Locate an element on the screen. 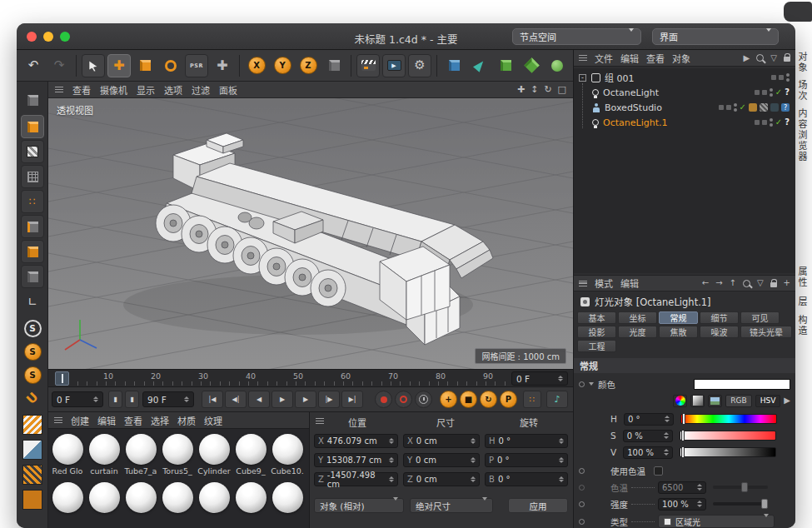 Image resolution: width=812 pixels, height=528 pixels. tab-general: 常规 is located at coordinates (678, 318).